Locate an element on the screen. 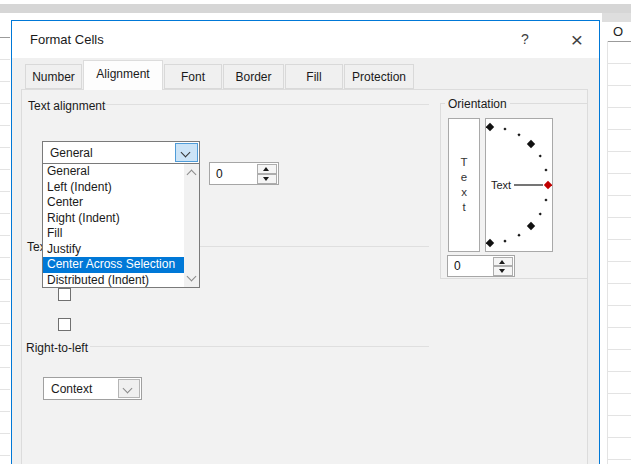 The height and width of the screenshot is (464, 631). degrees-down-button is located at coordinates (503, 271).